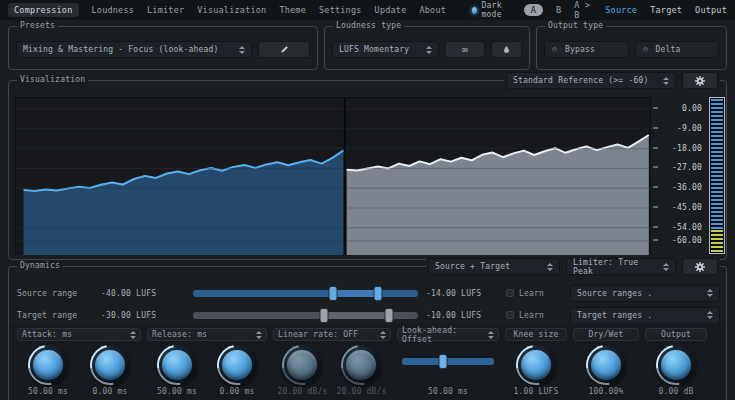 This screenshot has height=400, width=735. What do you see at coordinates (496, 10) in the screenshot?
I see `dark-mode-label: Dark mode` at bounding box center [496, 10].